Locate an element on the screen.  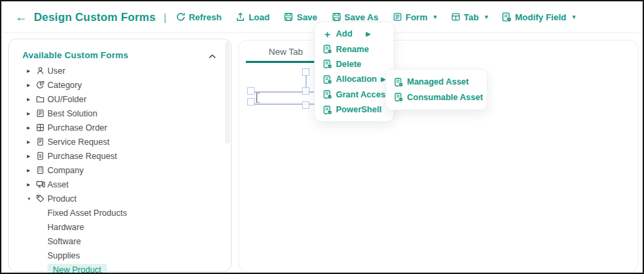
submenu-item-managed-asset: Managed Asset is located at coordinates (436, 82).